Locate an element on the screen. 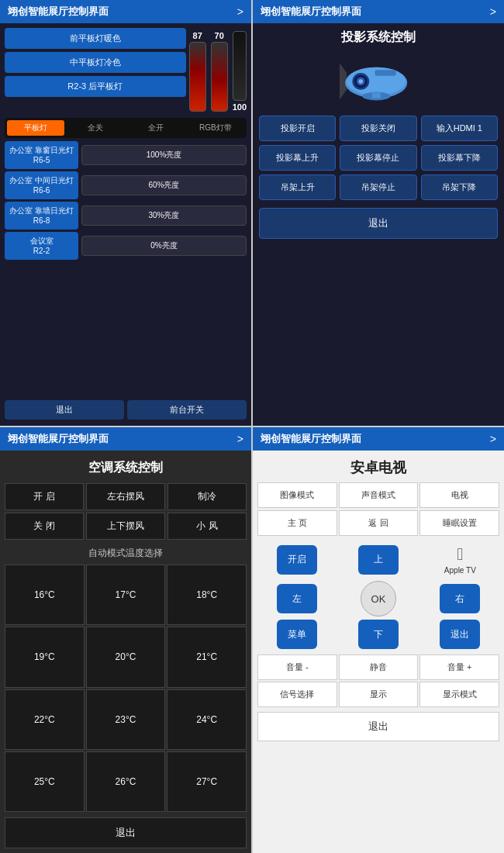 The image size is (504, 853). proj-hanger-up-btn: 吊架上升 is located at coordinates (298, 188).